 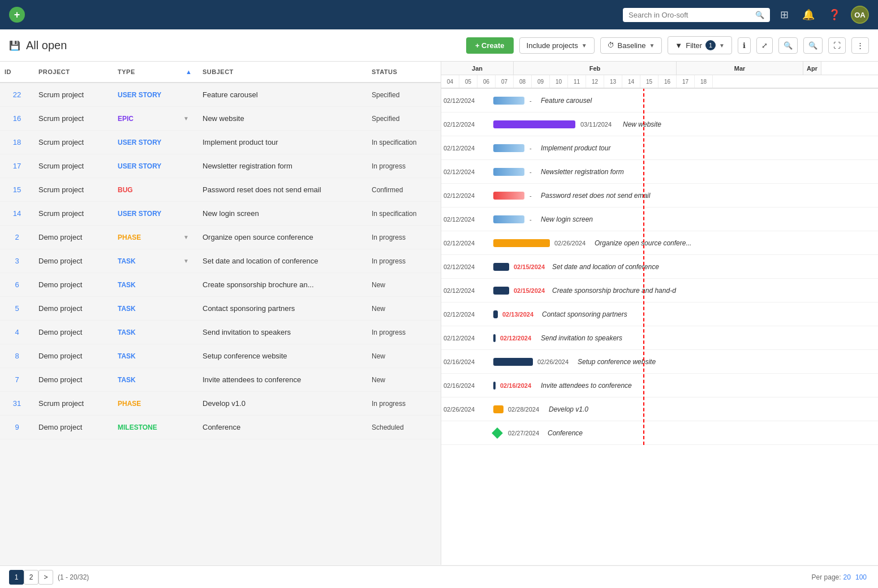 I want to click on col-type: TYPE, so click(x=147, y=72).